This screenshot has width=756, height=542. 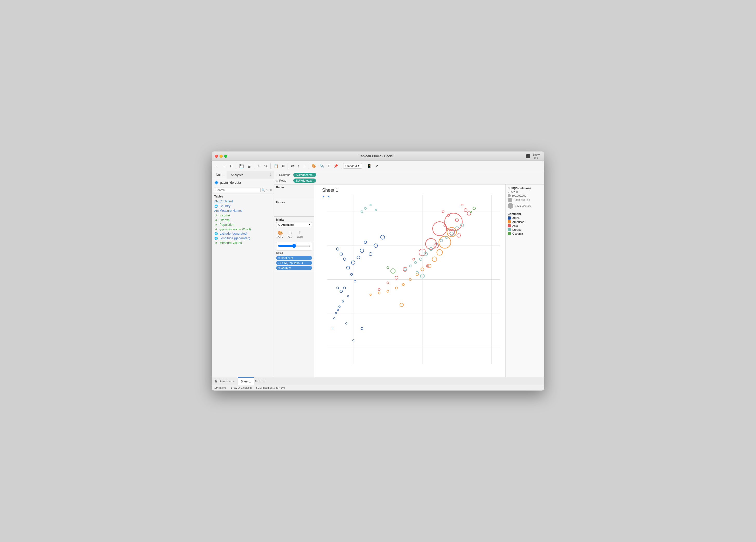 What do you see at coordinates (533, 156) in the screenshot?
I see `show-me-button: ⬛ Show Me` at bounding box center [533, 156].